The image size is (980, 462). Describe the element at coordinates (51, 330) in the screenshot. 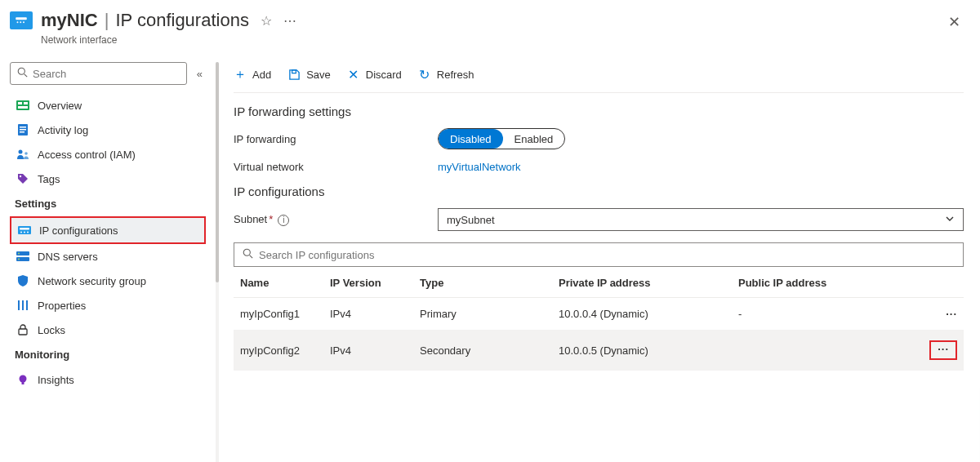

I see `nav-label: Locks` at that location.